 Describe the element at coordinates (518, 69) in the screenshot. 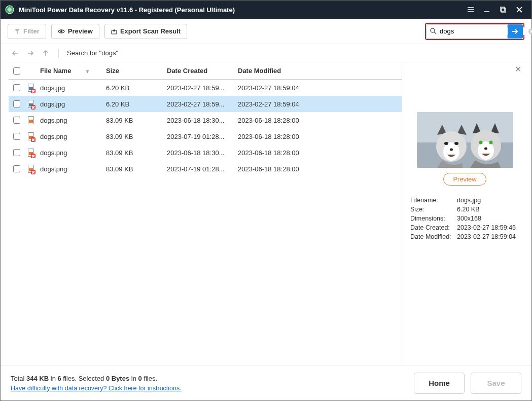

I see `close-preview-icon: ✕` at that location.